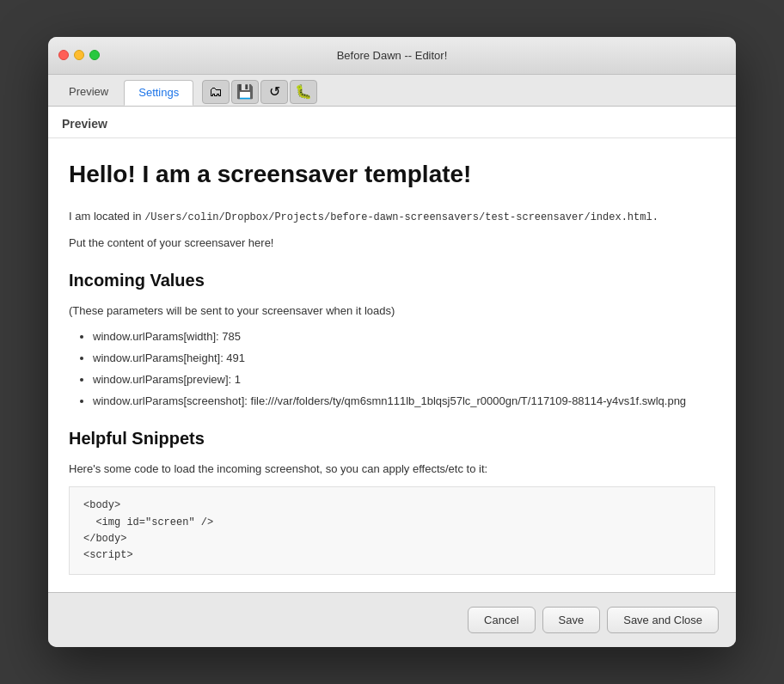 This screenshot has width=784, height=684. Describe the element at coordinates (245, 92) in the screenshot. I see `save-icon-button: 💾` at that location.